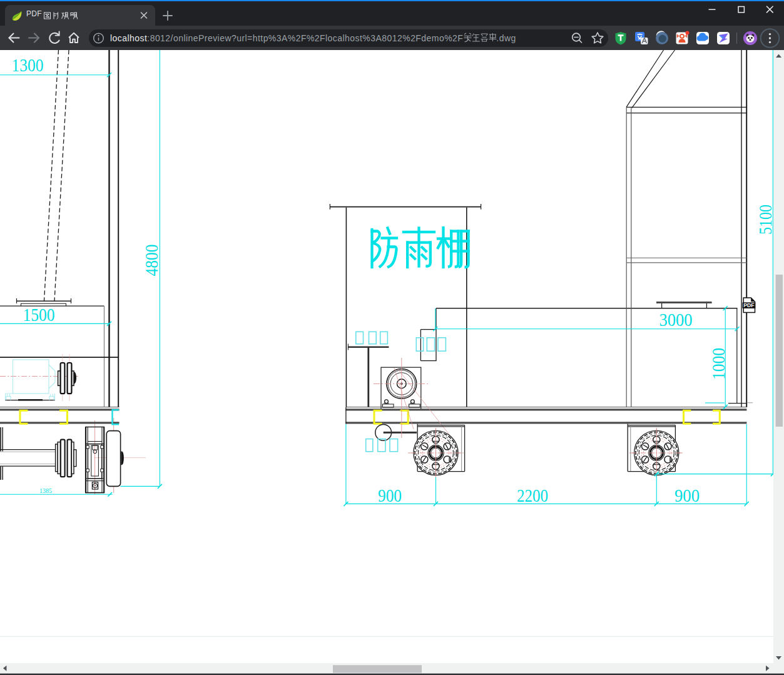 The width and height of the screenshot is (784, 675). I want to click on svg-text: 1500, so click(39, 315).